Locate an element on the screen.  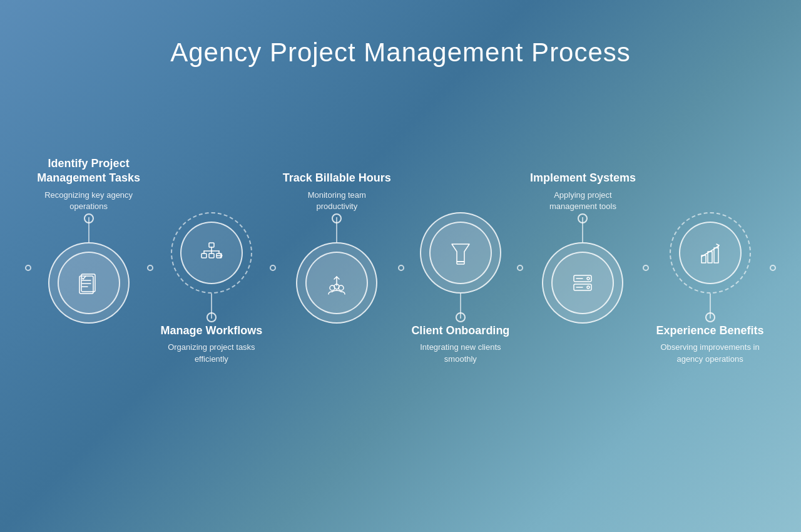
node-3-subtitle: Monitoring team productivity is located at coordinates (337, 201).